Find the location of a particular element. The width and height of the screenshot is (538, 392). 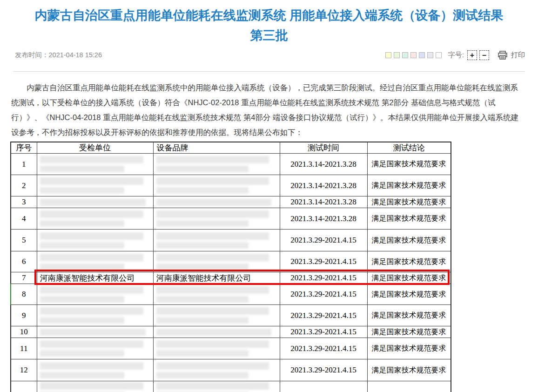

table-header-row: 序号 受检单位 设备品牌 测试时间 测试结论 is located at coordinates (231, 148).